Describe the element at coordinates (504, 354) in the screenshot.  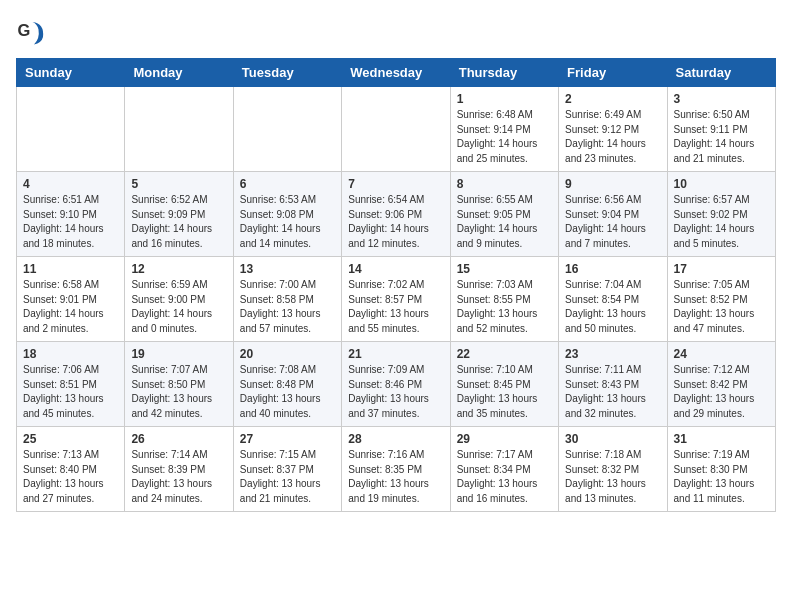
I see `day-number: 22` at that location.